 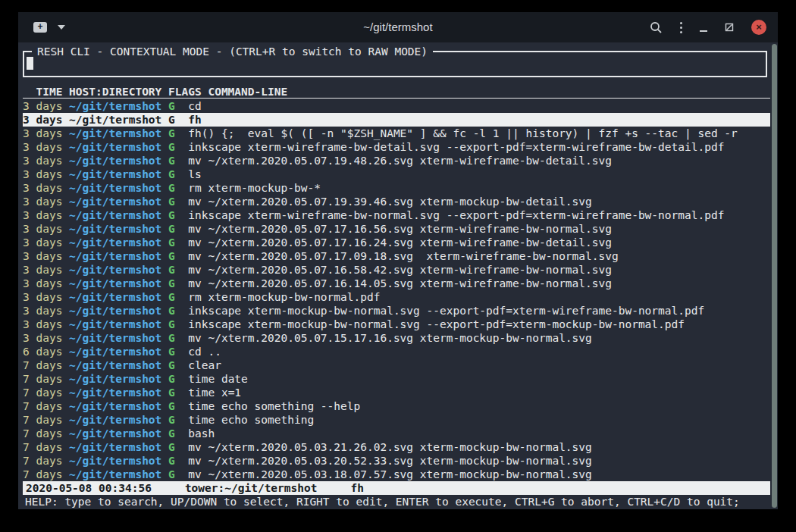 What do you see at coordinates (205, 365) in the screenshot?
I see `row-command: clear` at bounding box center [205, 365].